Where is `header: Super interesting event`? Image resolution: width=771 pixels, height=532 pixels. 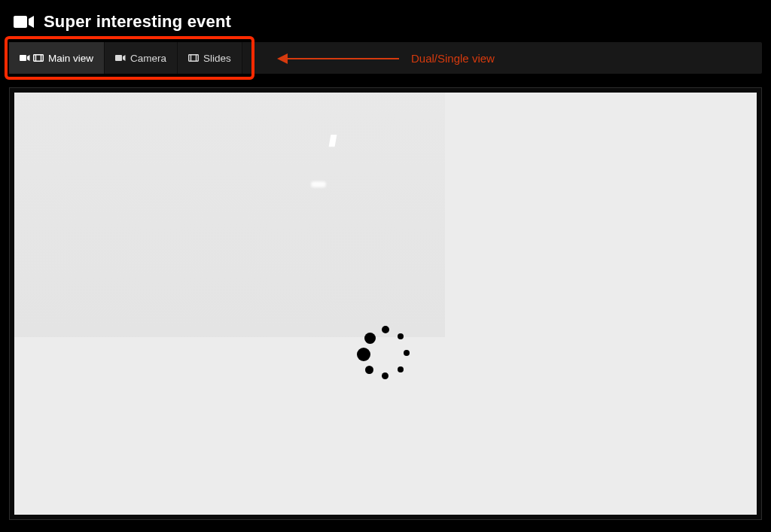 header: Super interesting event is located at coordinates (386, 21).